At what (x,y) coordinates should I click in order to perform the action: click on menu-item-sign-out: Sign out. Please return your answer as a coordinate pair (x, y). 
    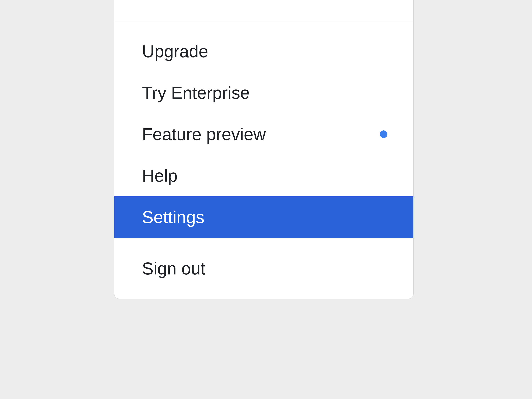
    Looking at the image, I should click on (264, 268).